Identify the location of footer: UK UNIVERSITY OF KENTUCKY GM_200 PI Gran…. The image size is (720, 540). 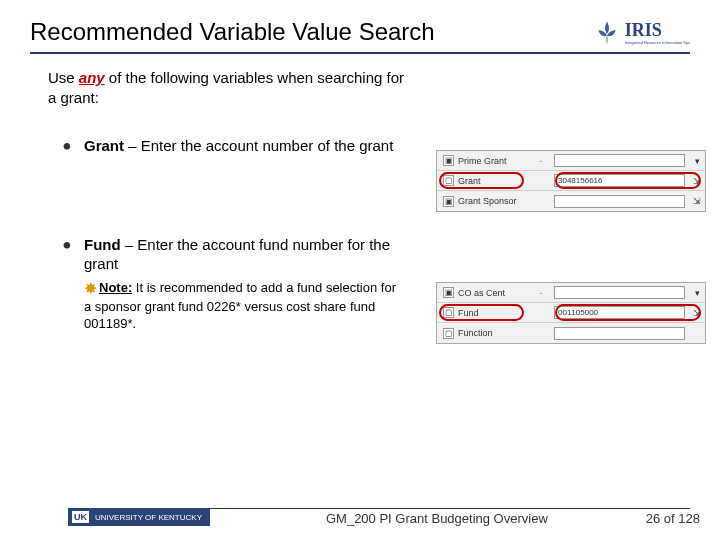
(360, 517).